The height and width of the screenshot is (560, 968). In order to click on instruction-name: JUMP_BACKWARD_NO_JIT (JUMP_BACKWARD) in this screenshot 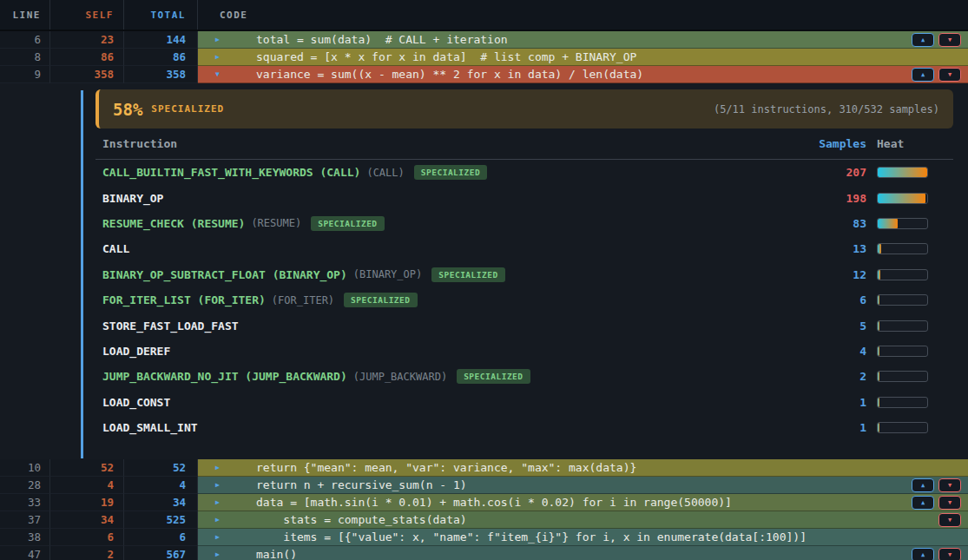, I will do `click(225, 377)`.